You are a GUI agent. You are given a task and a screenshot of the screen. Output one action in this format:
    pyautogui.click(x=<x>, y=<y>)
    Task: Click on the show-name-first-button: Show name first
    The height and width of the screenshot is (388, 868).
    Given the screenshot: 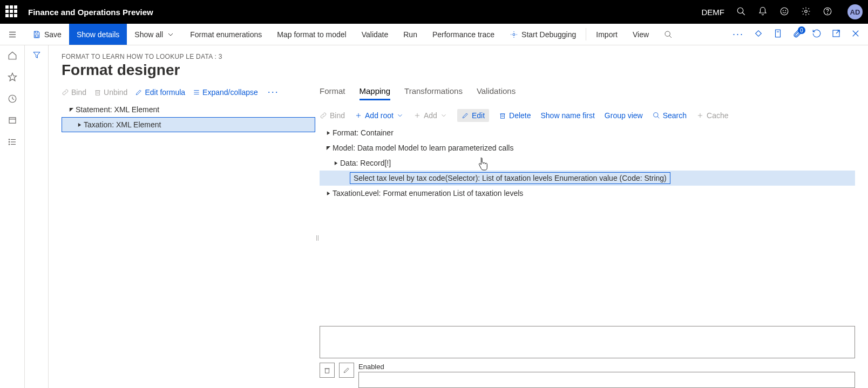 What is the action you would take?
    pyautogui.click(x=567, y=115)
    